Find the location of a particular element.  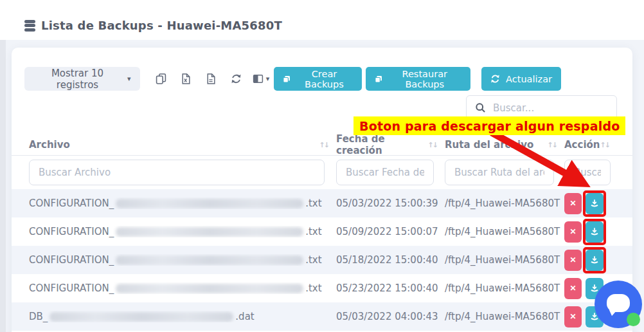

column-header-fecha: Fecha de creación ↑↓ is located at coordinates (391, 145).